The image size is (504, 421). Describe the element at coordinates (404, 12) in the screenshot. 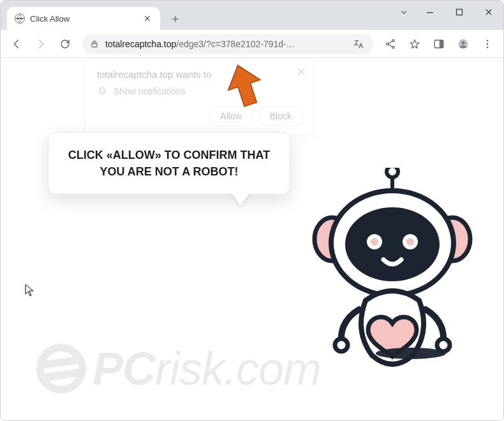

I see `tab-search-button` at that location.